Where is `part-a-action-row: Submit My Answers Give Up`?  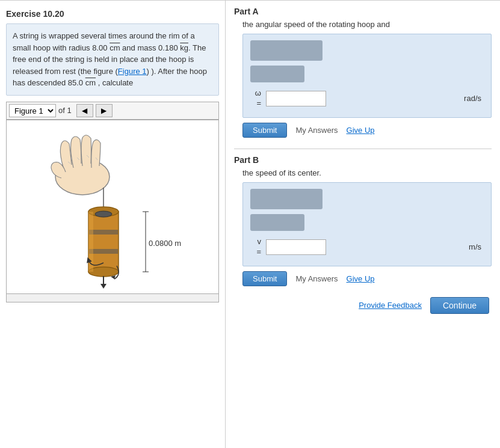
part-a-action-row: Submit My Answers Give Up is located at coordinates (367, 130).